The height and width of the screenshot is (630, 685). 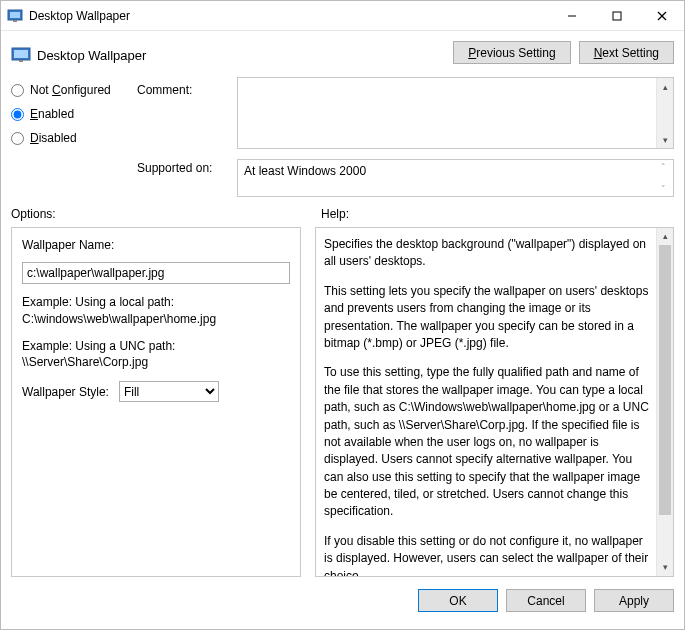 I want to click on supported-down-icon: ˅, so click(x=664, y=189).